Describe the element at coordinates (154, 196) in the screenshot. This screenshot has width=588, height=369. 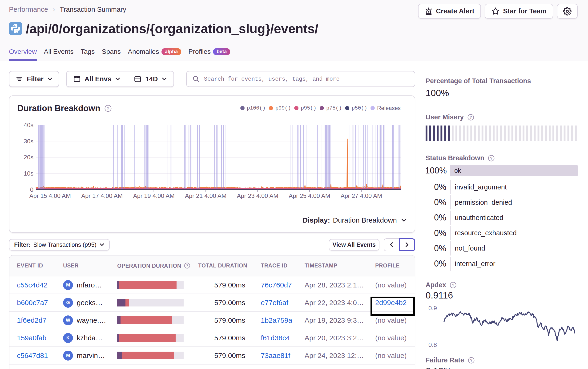
I see `svg-text: Apr 19 4:00 AM` at that location.